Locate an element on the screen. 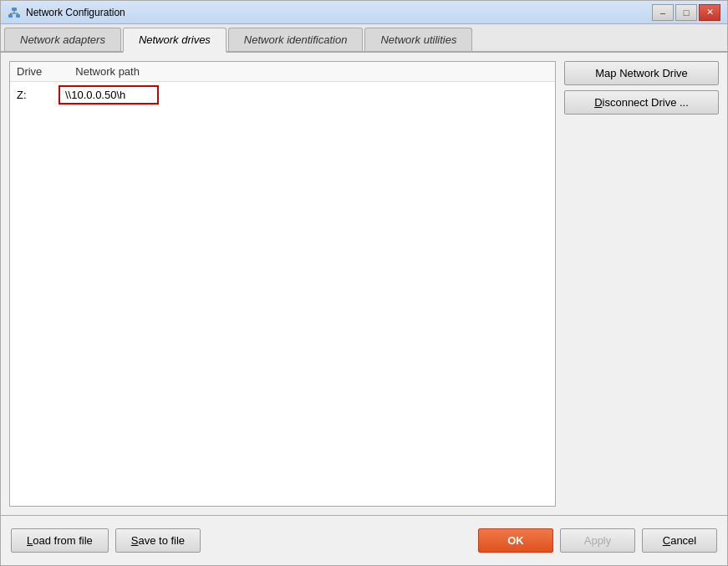 The width and height of the screenshot is (728, 566). header-drive: Drive is located at coordinates (29, 72).